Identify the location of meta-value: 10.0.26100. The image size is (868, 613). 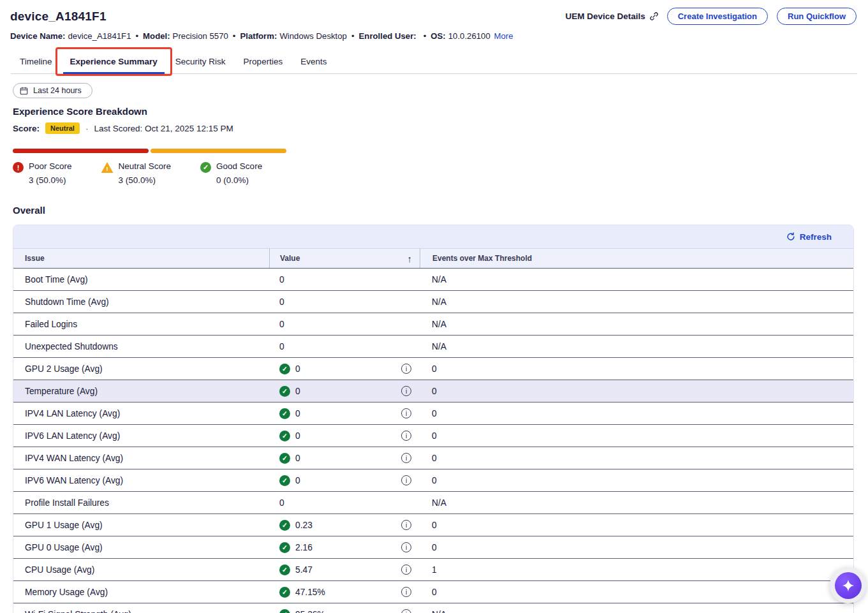
(469, 36).